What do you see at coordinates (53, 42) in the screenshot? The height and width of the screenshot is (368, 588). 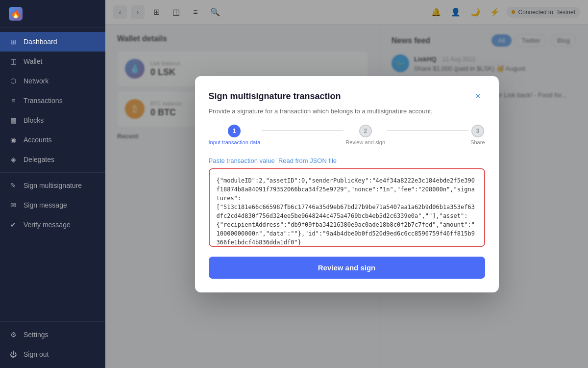 I see `sidebar-item-dashboard: ⊞ Dashboard` at bounding box center [53, 42].